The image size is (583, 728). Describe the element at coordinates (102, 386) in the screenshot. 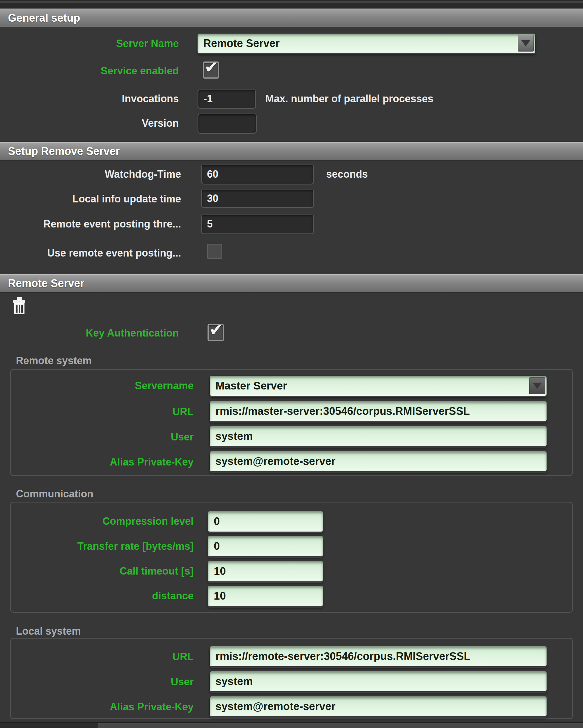

I see `servername-label: Servername` at that location.